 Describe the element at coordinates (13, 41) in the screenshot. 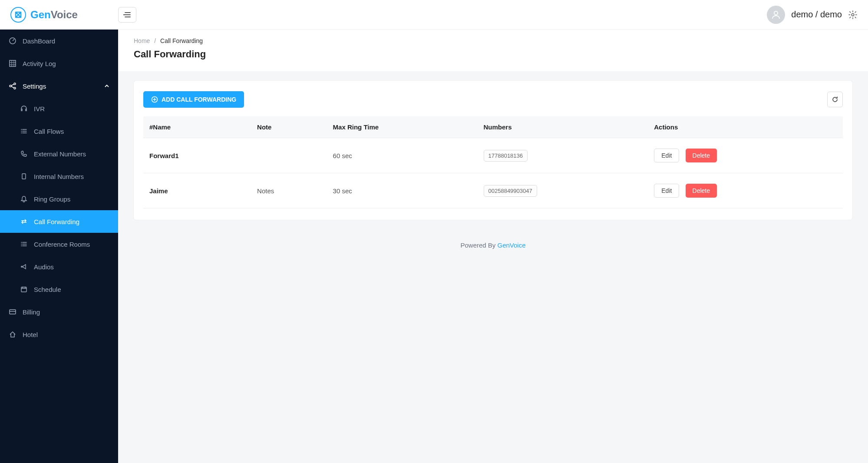

I see `dashboard-icon` at that location.